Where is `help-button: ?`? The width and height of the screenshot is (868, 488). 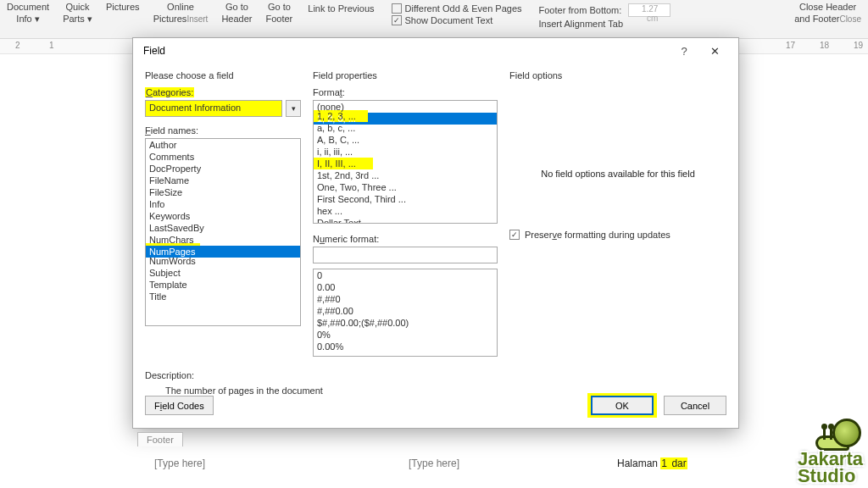
help-button: ? is located at coordinates (684, 51).